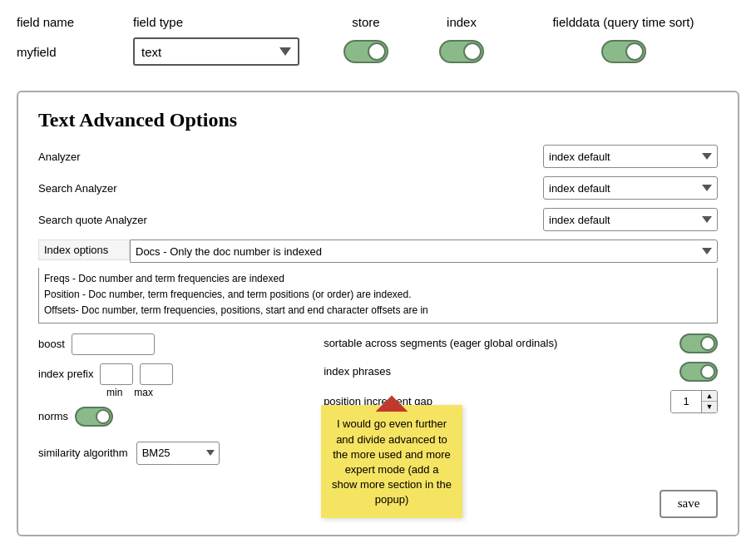 This screenshot has width=756, height=558. Describe the element at coordinates (225, 52) in the screenshot. I see `field-type-select-wrap: text keyword integer date` at that location.